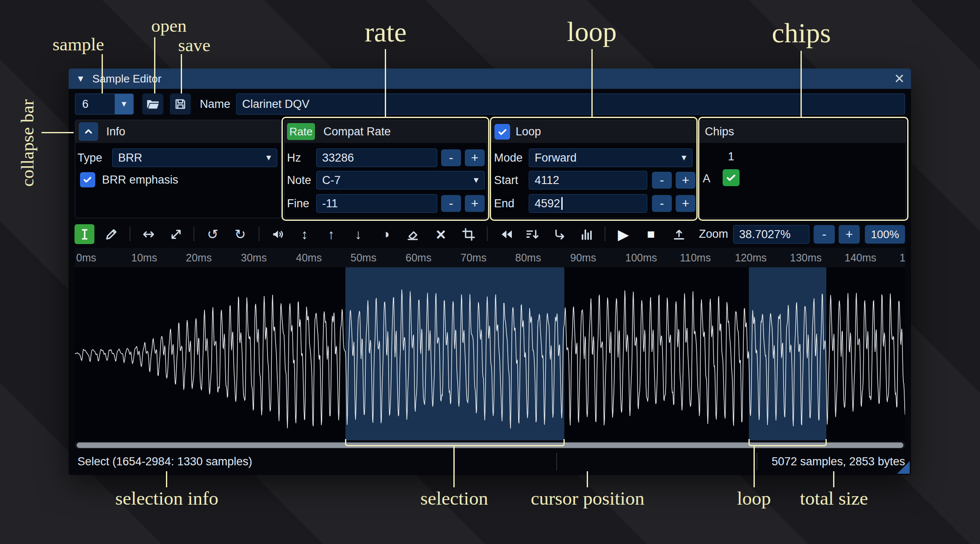  Describe the element at coordinates (695, 258) in the screenshot. I see `timeline-tick: 110ms` at that location.